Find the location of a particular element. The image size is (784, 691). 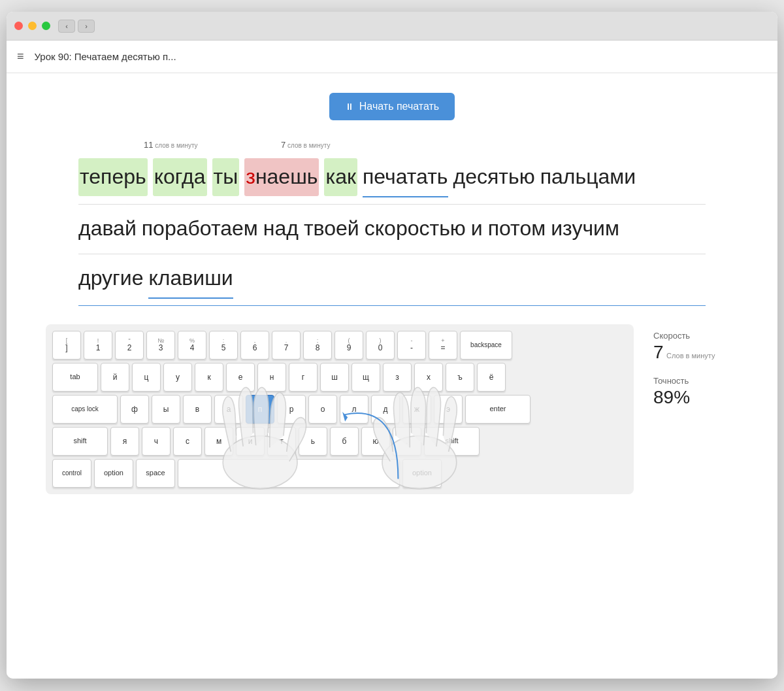

key-л: л is located at coordinates (354, 409).